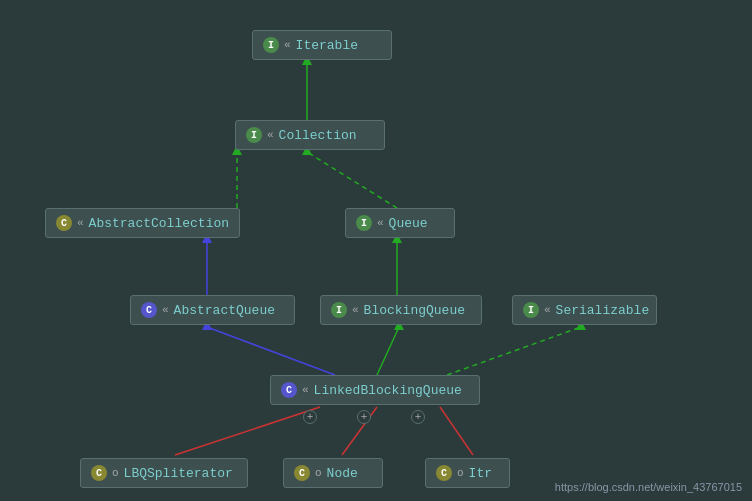 The height and width of the screenshot is (501, 752). Describe the element at coordinates (310, 135) in the screenshot. I see `node-collection: I « Collection` at that location.